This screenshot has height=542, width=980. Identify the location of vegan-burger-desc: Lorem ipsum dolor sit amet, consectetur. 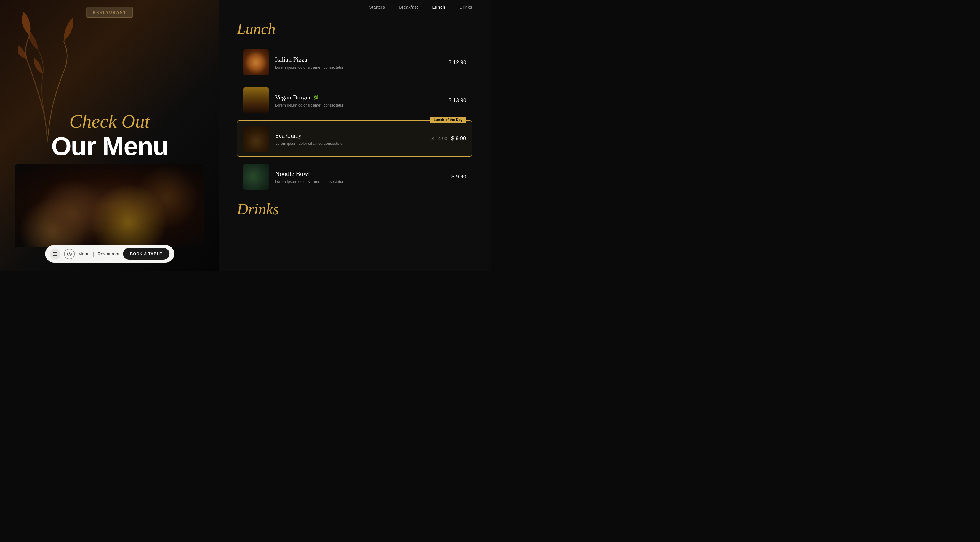
(359, 105).